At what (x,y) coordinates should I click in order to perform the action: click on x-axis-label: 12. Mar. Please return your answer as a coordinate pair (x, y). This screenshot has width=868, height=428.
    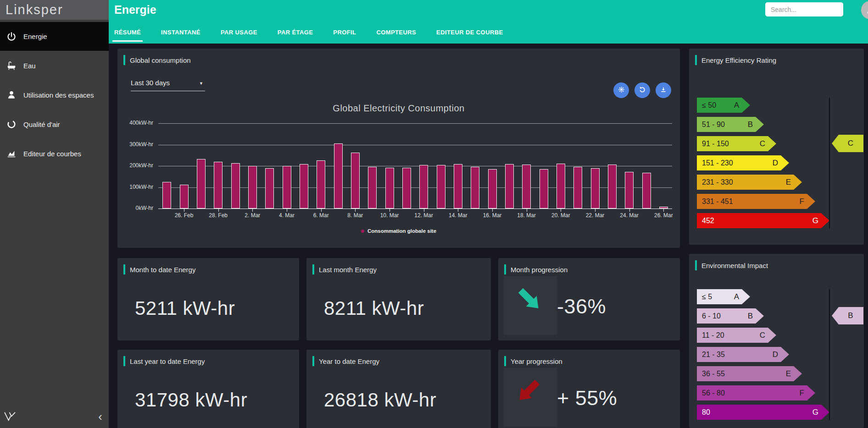
    Looking at the image, I should click on (424, 215).